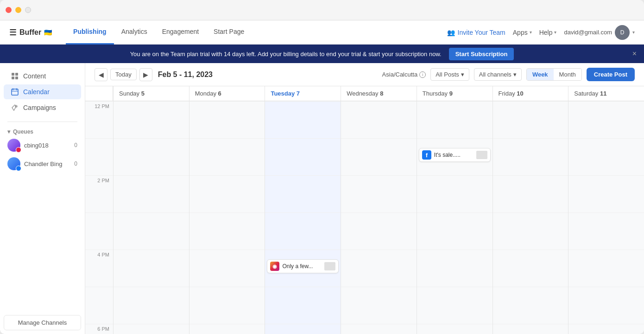 The height and width of the screenshot is (334, 644). Describe the element at coordinates (134, 32) in the screenshot. I see `tab-analytics: Analytics` at that location.